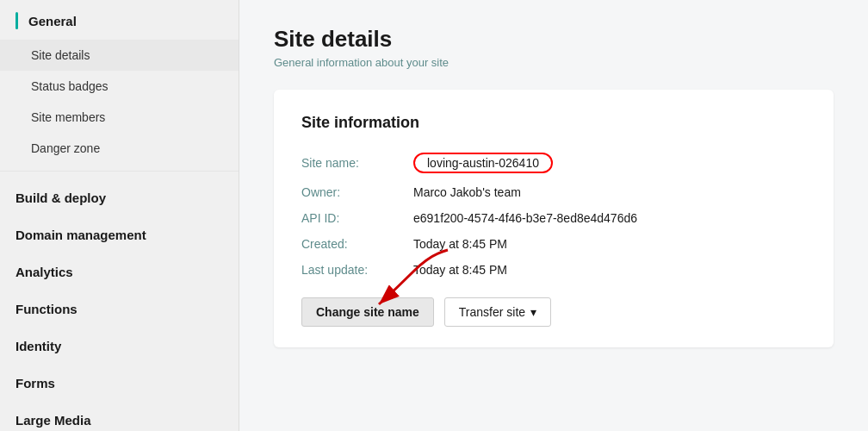 The width and height of the screenshot is (868, 431). What do you see at coordinates (119, 415) in the screenshot?
I see `sidebar-item-large-media: Large Media` at bounding box center [119, 415].